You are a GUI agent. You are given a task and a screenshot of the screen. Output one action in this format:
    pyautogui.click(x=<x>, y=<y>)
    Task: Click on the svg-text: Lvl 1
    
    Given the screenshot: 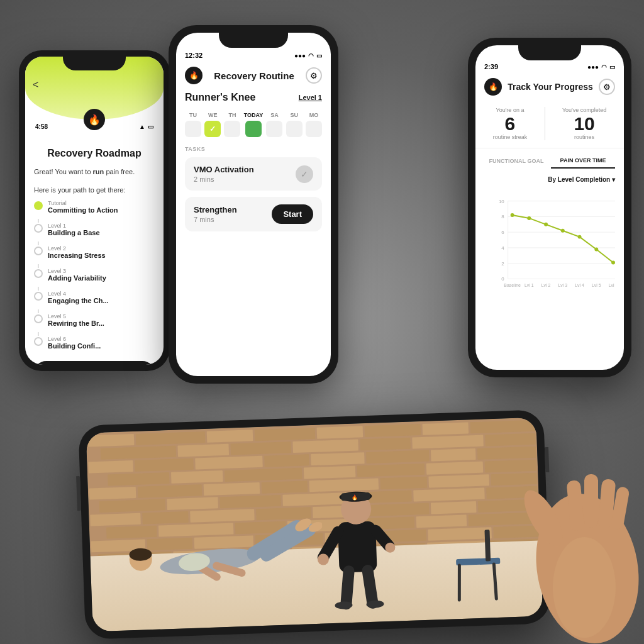 What is the action you would take?
    pyautogui.click(x=530, y=286)
    